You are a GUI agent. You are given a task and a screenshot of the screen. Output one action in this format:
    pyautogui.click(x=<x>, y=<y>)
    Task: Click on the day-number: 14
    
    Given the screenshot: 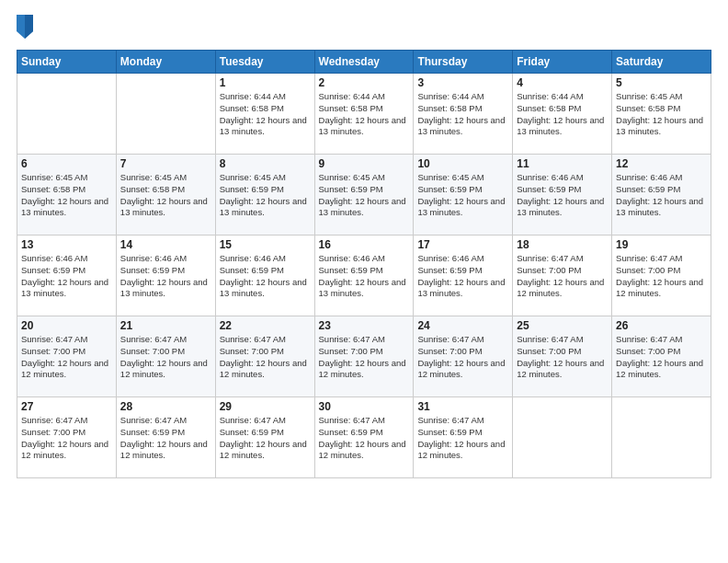 What is the action you would take?
    pyautogui.click(x=165, y=245)
    